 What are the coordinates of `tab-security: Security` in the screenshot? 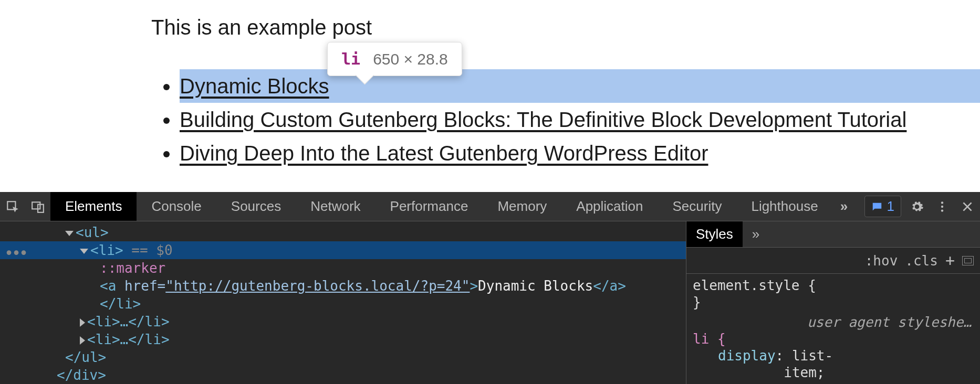 It's located at (697, 207).